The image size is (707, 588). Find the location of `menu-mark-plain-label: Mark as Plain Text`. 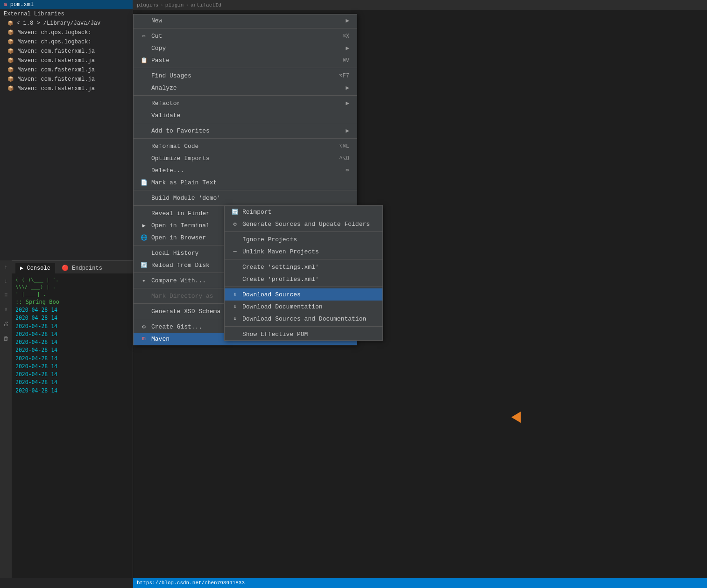

menu-mark-plain-label: Mark as Plain Text is located at coordinates (250, 183).